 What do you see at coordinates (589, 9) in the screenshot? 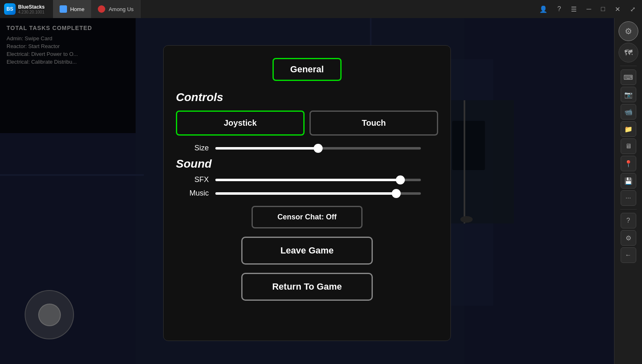
I see `minimize-button: ─` at bounding box center [589, 9].